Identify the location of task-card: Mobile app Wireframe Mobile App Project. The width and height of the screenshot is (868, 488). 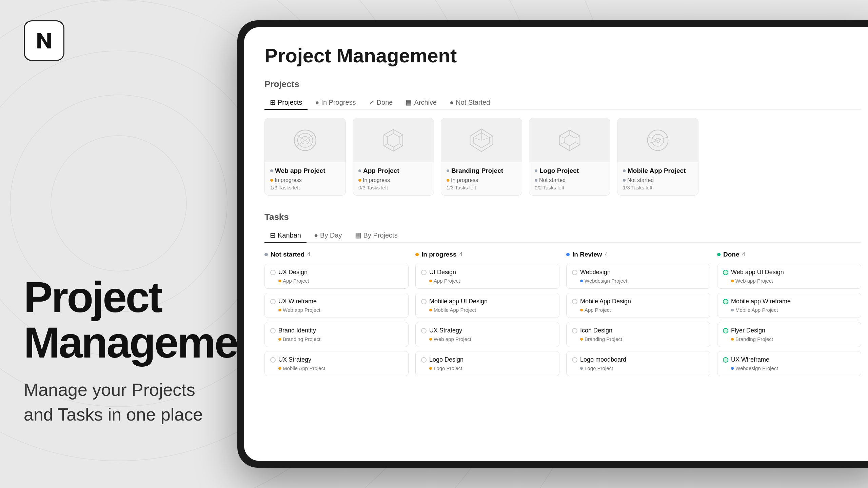
(789, 305).